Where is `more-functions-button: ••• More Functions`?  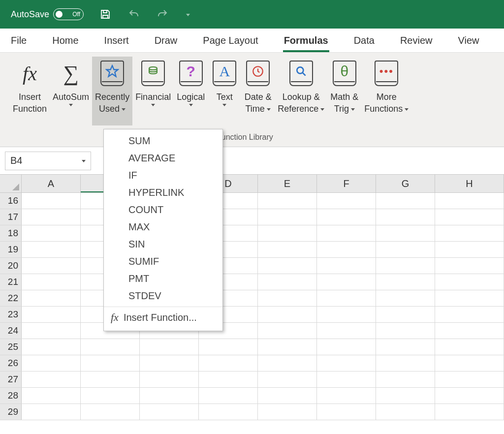 more-functions-button: ••• More Functions is located at coordinates (386, 91).